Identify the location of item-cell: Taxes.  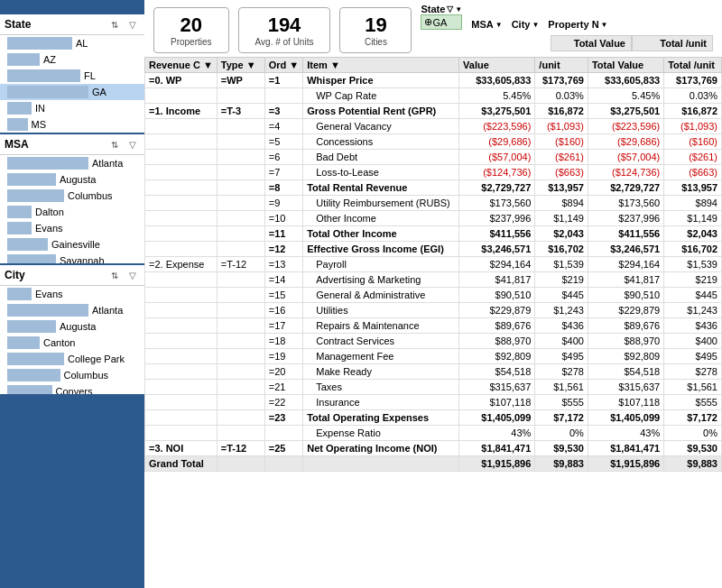
(381, 388).